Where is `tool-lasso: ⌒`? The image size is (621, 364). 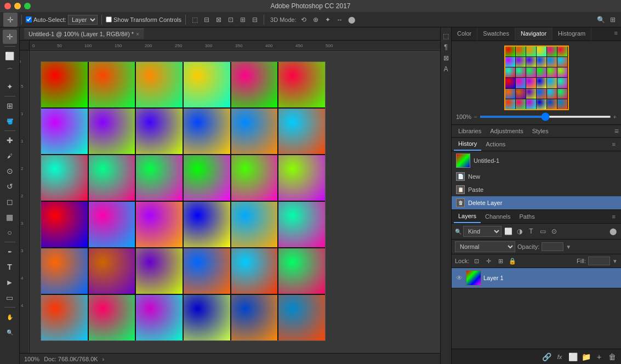 tool-lasso: ⌒ is located at coordinates (10, 71).